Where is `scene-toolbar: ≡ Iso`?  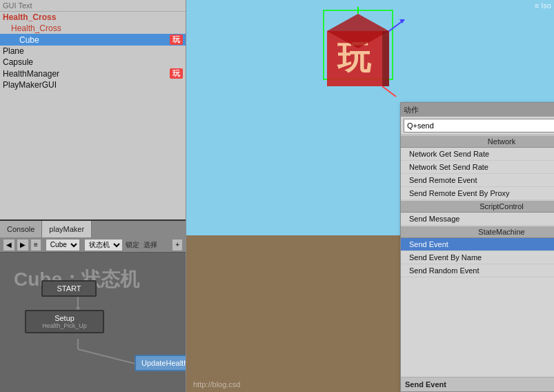
scene-toolbar: ≡ Iso is located at coordinates (543, 6).